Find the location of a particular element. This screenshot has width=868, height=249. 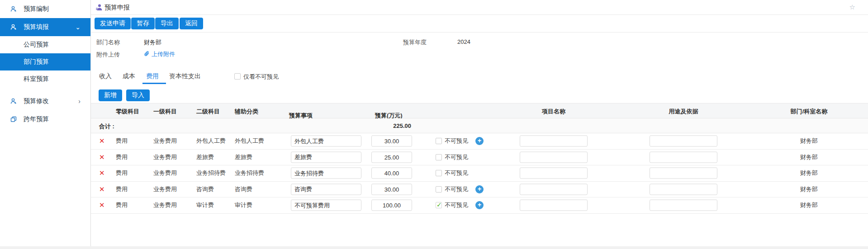

back-button: 返回 is located at coordinates (191, 23).